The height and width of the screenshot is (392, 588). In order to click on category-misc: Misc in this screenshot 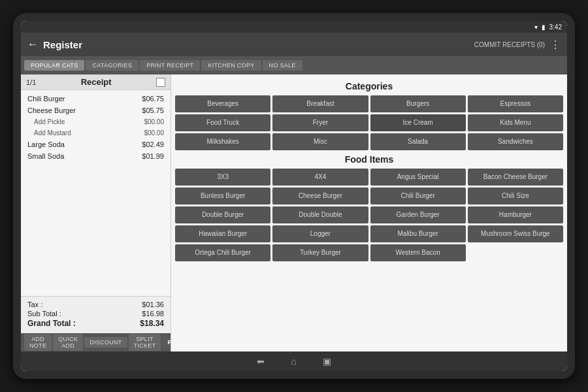, I will do `click(320, 142)`.